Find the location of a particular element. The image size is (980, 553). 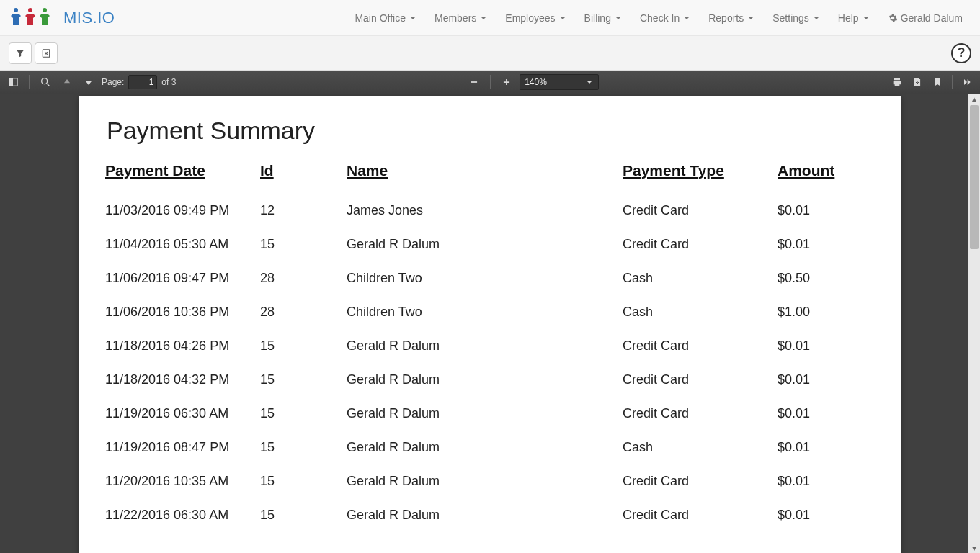

pdf-right-controls is located at coordinates (932, 82).